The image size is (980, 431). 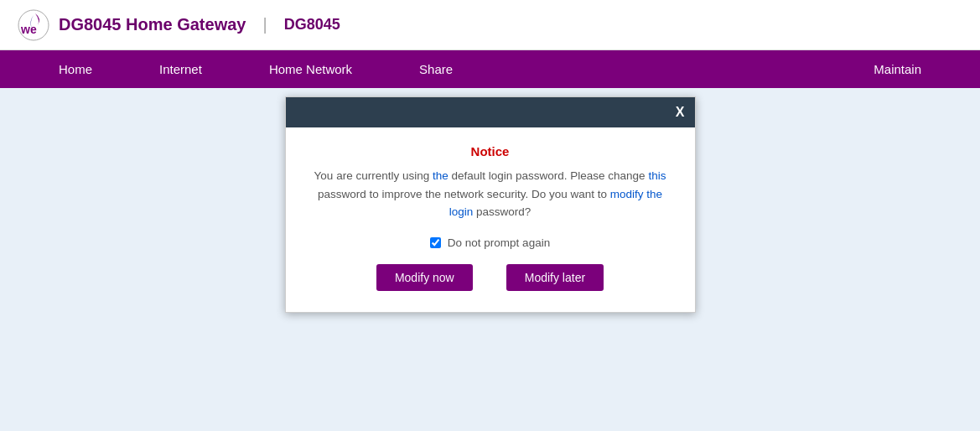 What do you see at coordinates (490, 151) in the screenshot?
I see `modal-notice-title: Notice` at bounding box center [490, 151].